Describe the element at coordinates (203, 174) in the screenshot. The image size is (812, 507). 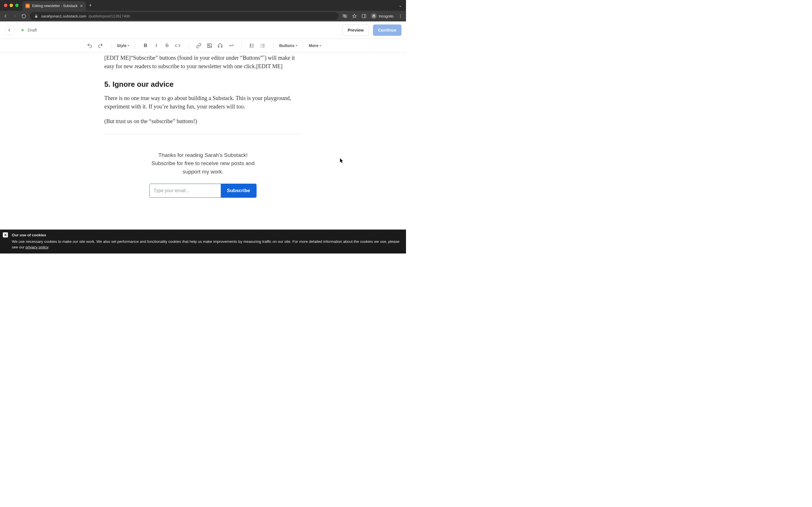
I see `subscribe-widget: Thanks for reading Sarah’s Substack! Sub…` at that location.